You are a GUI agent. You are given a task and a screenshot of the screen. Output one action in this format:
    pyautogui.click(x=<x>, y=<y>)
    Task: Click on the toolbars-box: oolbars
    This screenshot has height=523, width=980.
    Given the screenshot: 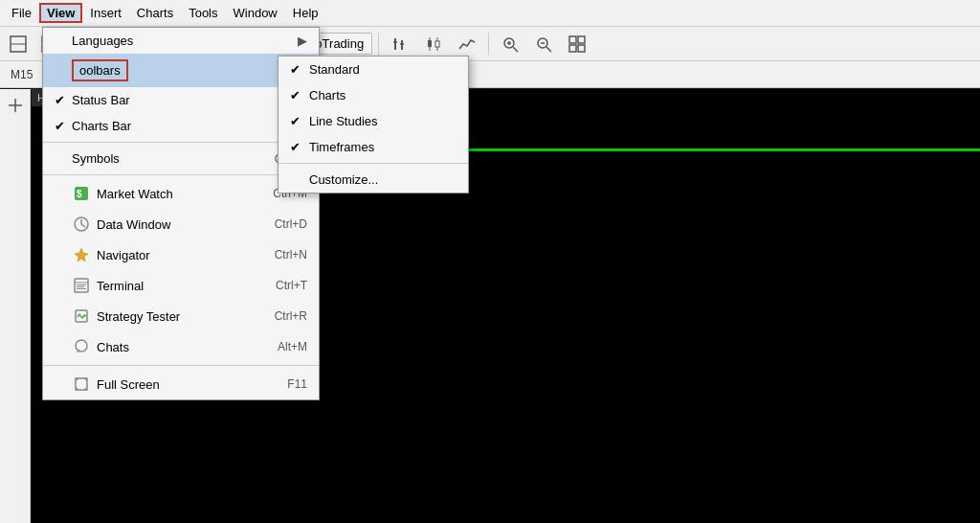 What is the action you would take?
    pyautogui.click(x=100, y=71)
    